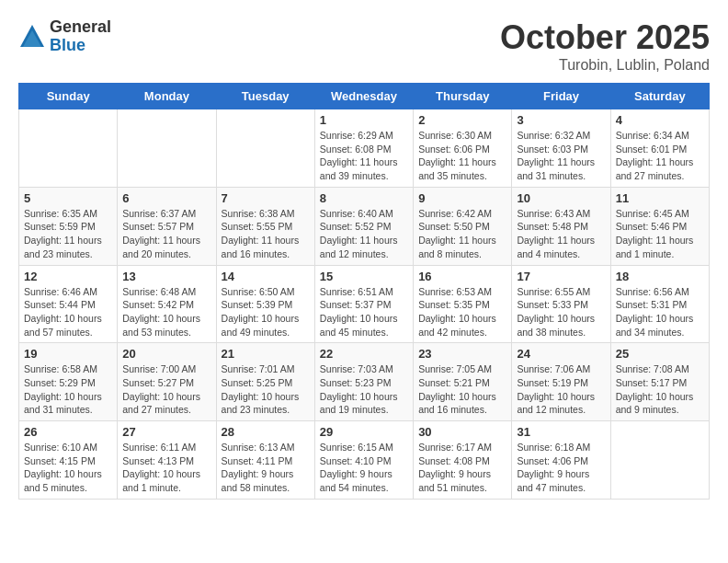  I want to click on calendar-day-8: 8Sunrise: 6:40 AM Sunset: 5:52 PM Daylig…, so click(364, 226).